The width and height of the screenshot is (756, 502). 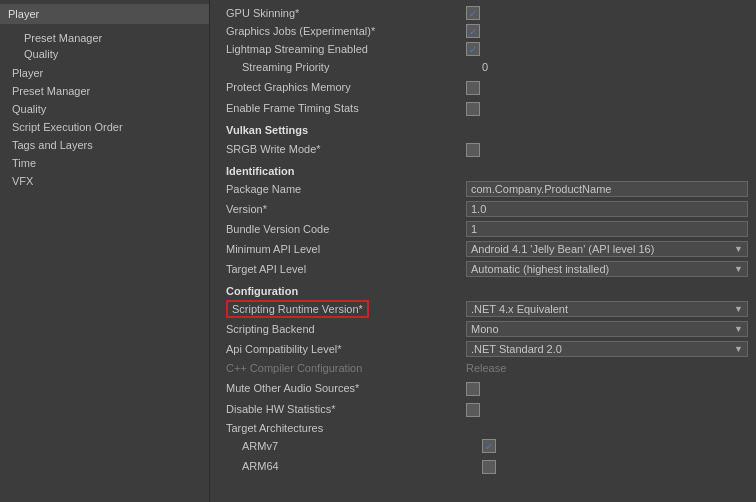 I want to click on arm64-checkbox, so click(x=489, y=467).